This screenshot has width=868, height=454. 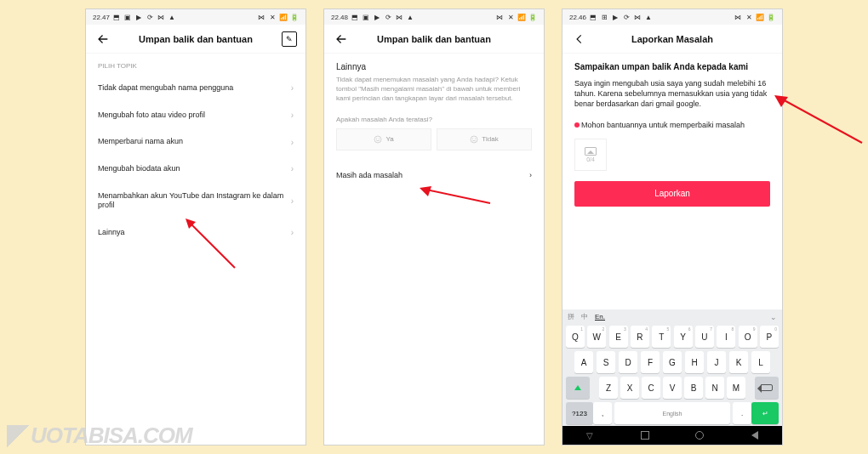 I want to click on home-button, so click(x=700, y=435).